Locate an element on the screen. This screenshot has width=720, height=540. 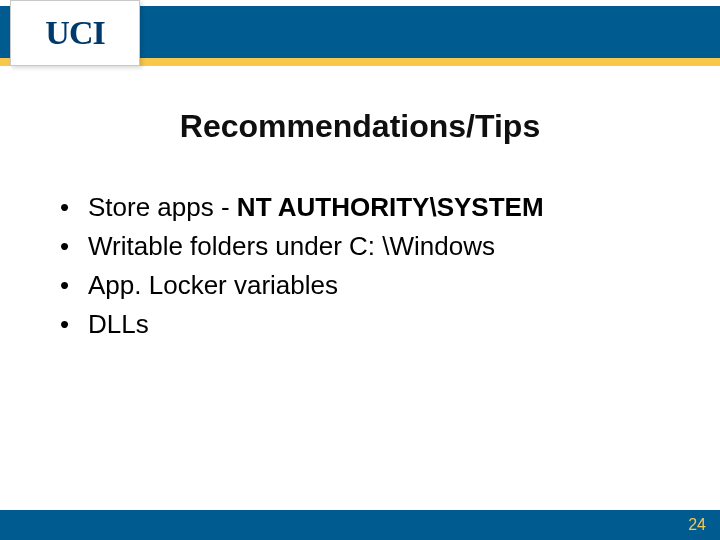
page-number: 24 is located at coordinates (697, 525).